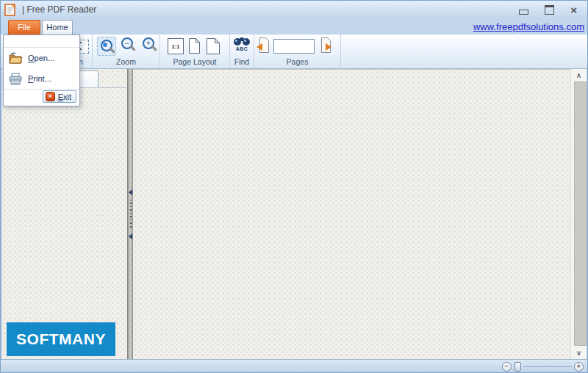 The height and width of the screenshot is (373, 588). What do you see at coordinates (59, 10) in the screenshot?
I see `window-title: | Free PDF Reader` at bounding box center [59, 10].